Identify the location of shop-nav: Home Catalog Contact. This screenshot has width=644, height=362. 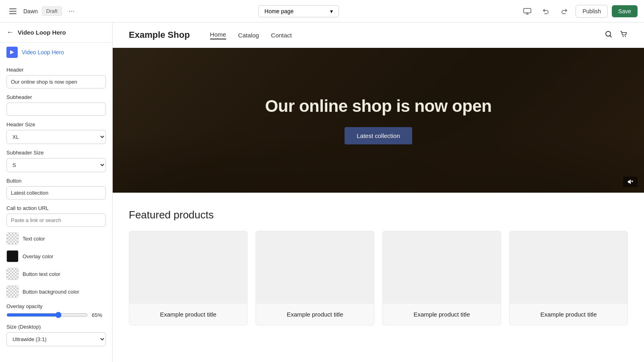
(407, 35).